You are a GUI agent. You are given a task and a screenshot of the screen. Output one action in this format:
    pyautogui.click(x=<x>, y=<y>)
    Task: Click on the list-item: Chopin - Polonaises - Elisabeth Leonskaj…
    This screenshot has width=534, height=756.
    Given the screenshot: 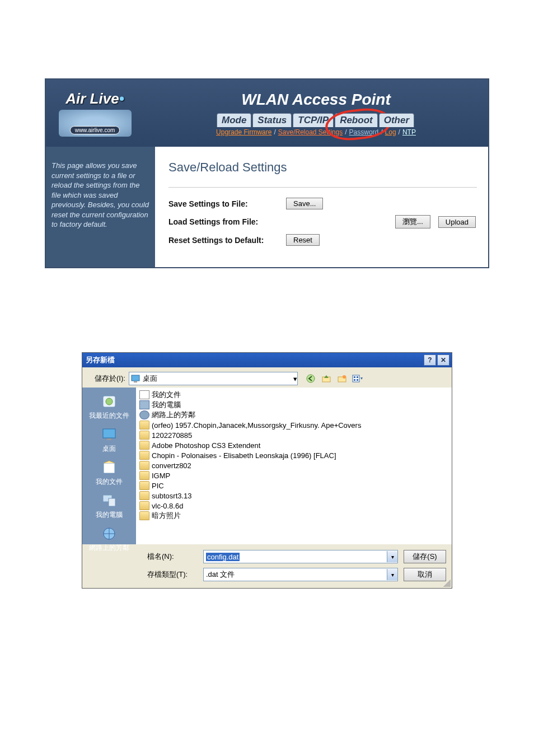 What is the action you would take?
    pyautogui.click(x=294, y=455)
    